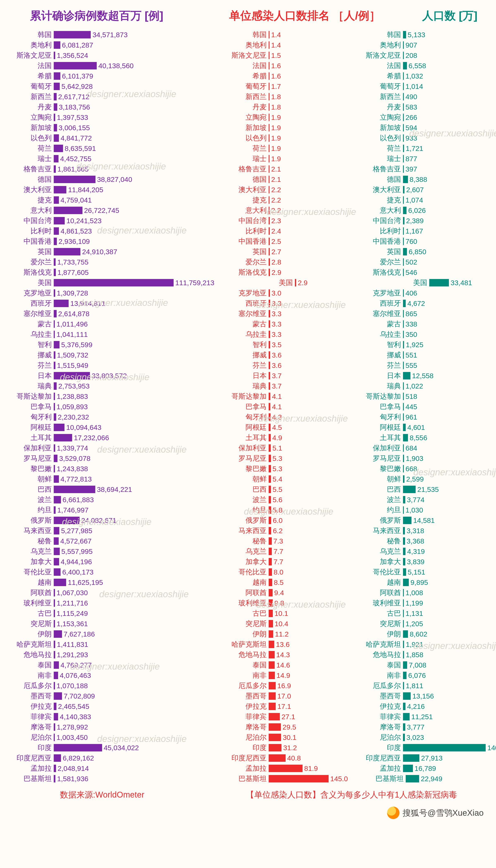 This screenshot has height=868, width=496. Describe the element at coordinates (248, 16) in the screenshot. I see `chart-titles: 累计确诊病例数超百万 [例] 单位感染人口数排名 ［人/例］ 人口数 [万]` at that location.